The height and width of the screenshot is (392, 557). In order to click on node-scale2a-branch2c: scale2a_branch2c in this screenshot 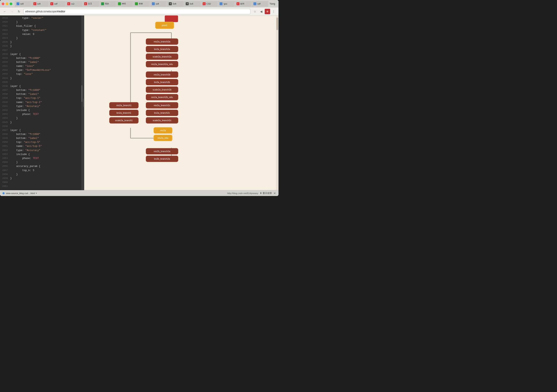, I will do `click(162, 120)`.